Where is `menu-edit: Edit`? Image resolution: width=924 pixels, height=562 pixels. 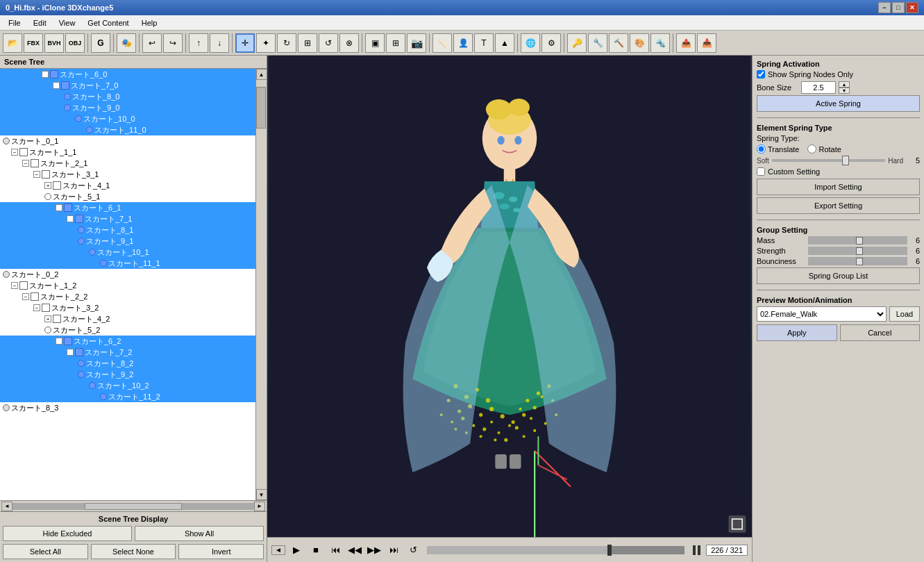
menu-edit: Edit is located at coordinates (40, 23).